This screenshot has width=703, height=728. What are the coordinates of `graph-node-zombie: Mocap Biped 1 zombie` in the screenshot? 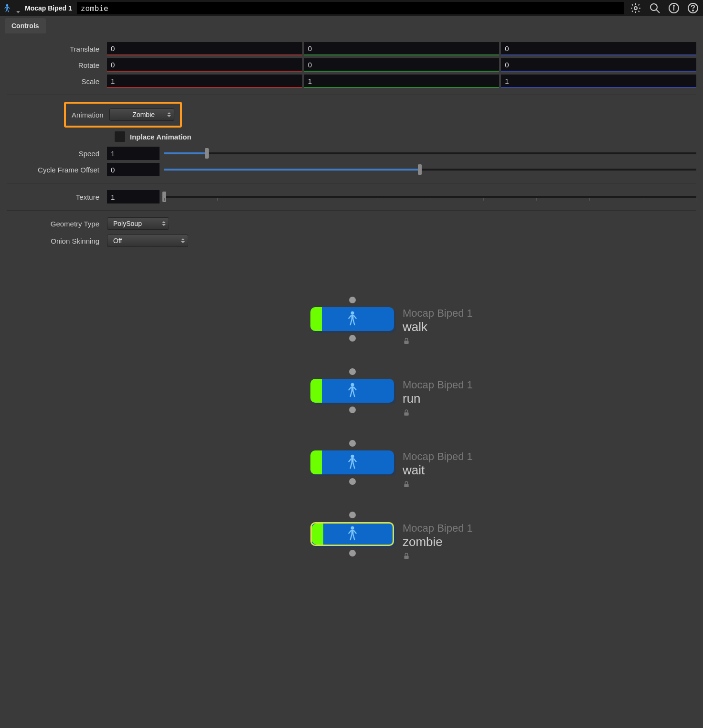 It's located at (392, 542).